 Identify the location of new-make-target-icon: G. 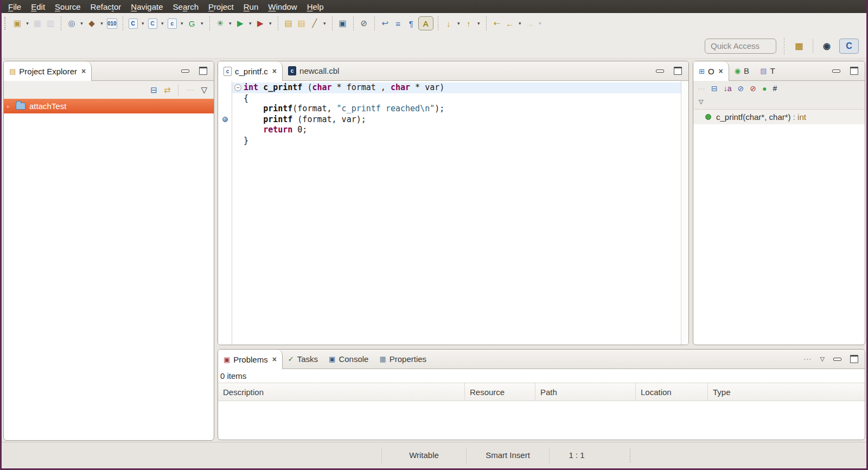
(192, 23).